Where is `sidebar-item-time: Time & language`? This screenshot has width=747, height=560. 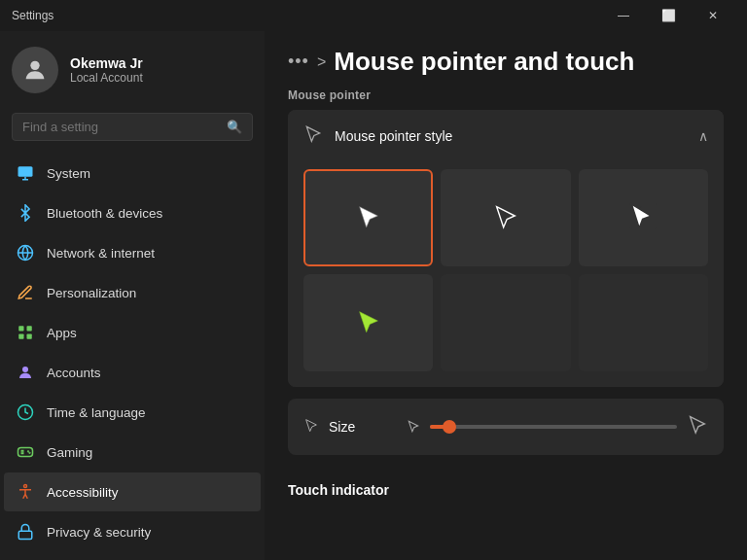
sidebar-item-time: Time & language is located at coordinates (132, 412).